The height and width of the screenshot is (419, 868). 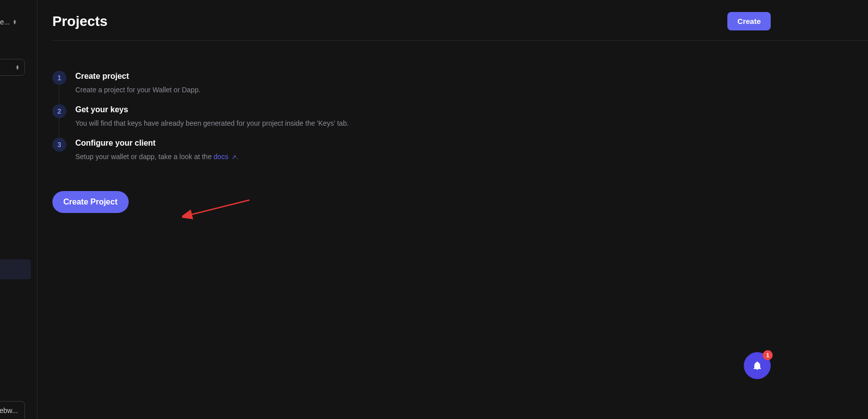 I want to click on step-description: Setup your wallet or dapp, take a look a…, so click(x=157, y=157).